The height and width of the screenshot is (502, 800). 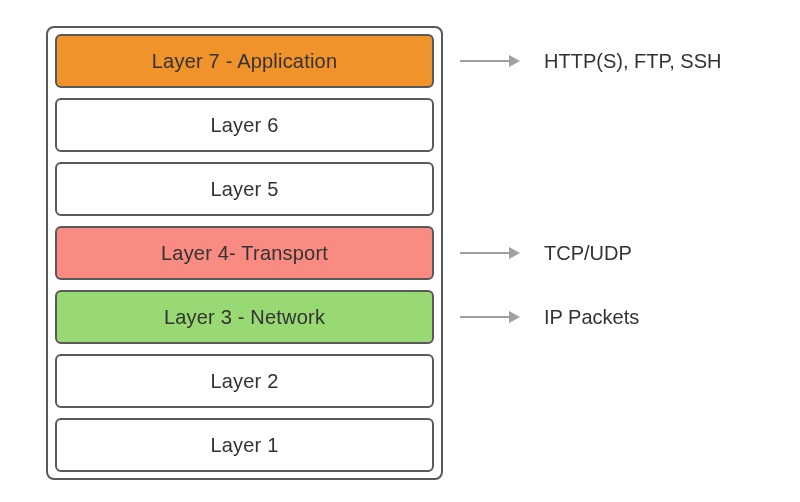 What do you see at coordinates (625, 317) in the screenshot?
I see `annotation-layer-3: IP Packets` at bounding box center [625, 317].